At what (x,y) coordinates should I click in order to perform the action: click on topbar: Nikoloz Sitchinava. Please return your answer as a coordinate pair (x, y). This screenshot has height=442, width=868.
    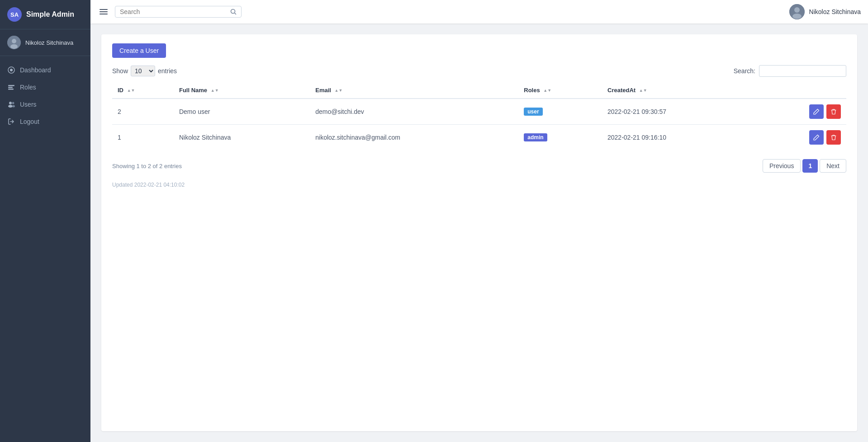
    Looking at the image, I should click on (479, 12).